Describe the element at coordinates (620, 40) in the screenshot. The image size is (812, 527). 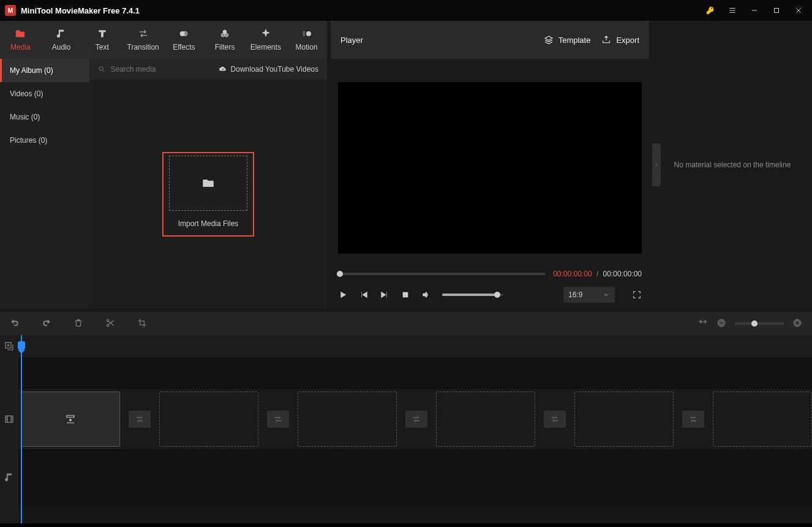
I see `export-button: Export` at that location.